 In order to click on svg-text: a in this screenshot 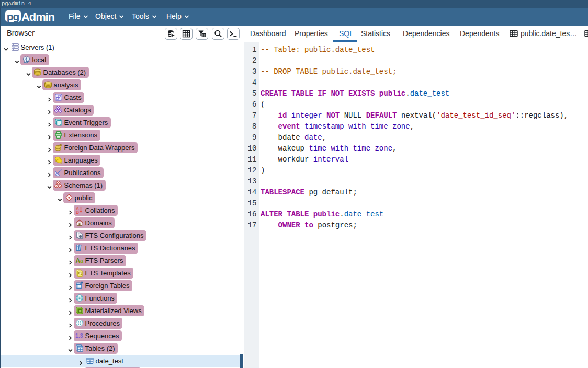, I will do `click(82, 261)`.